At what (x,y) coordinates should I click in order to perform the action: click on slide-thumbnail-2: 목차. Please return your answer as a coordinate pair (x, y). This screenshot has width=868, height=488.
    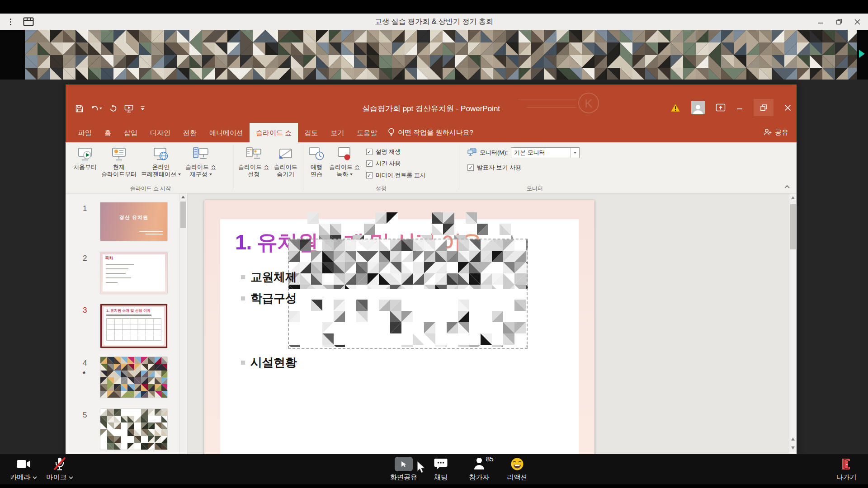
    Looking at the image, I should click on (134, 273).